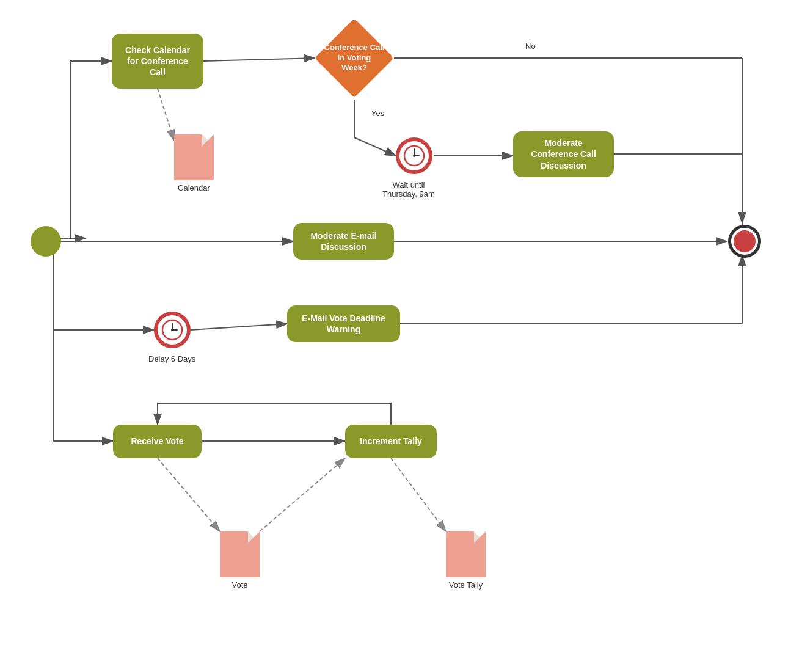 The image size is (802, 672). I want to click on moderate-conference-node: ModerateConference CallDiscussion, so click(563, 154).